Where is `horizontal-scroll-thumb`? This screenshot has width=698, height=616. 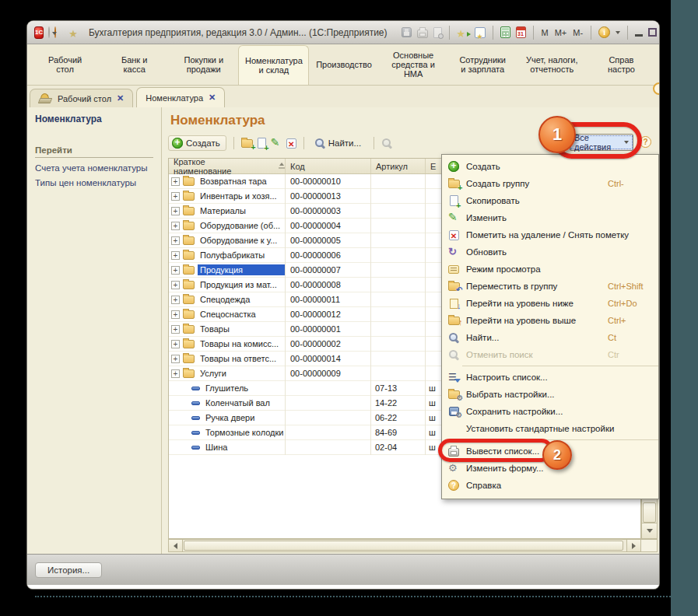
horizontal-scroll-thumb is located at coordinates (403, 546).